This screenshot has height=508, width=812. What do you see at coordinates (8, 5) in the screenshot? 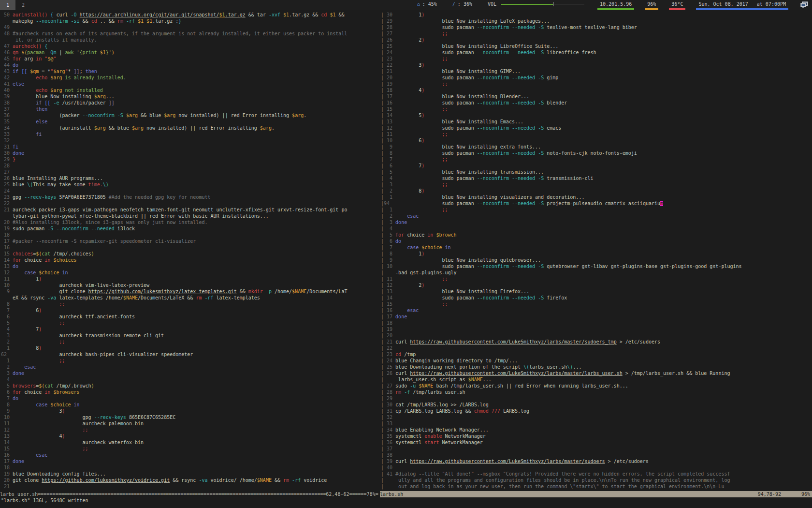
I see `workspace-1: 1` at bounding box center [8, 5].